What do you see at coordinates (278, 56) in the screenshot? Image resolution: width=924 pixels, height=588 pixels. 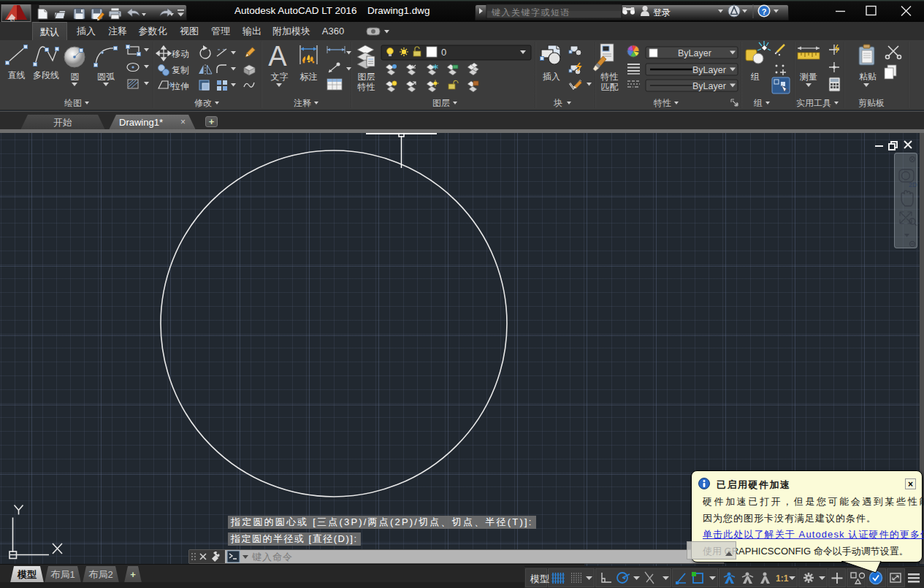 I see `svg-text: A` at bounding box center [278, 56].